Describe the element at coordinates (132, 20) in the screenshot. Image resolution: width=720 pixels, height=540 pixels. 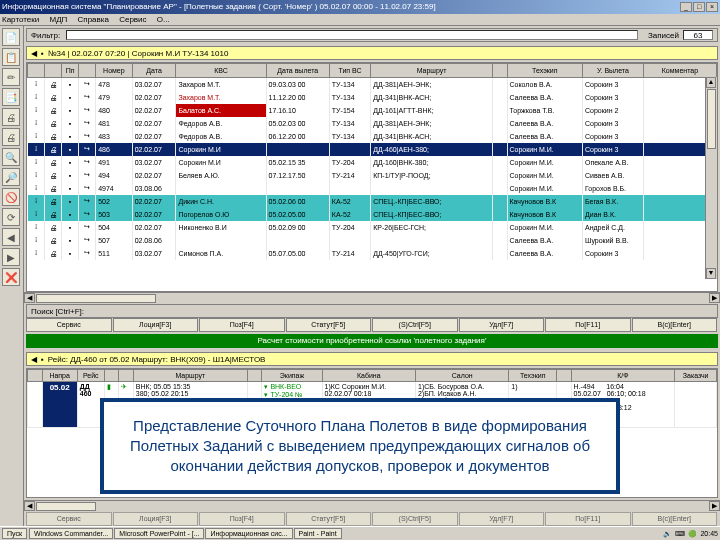
I see `menu-item: Сервис` at that location.